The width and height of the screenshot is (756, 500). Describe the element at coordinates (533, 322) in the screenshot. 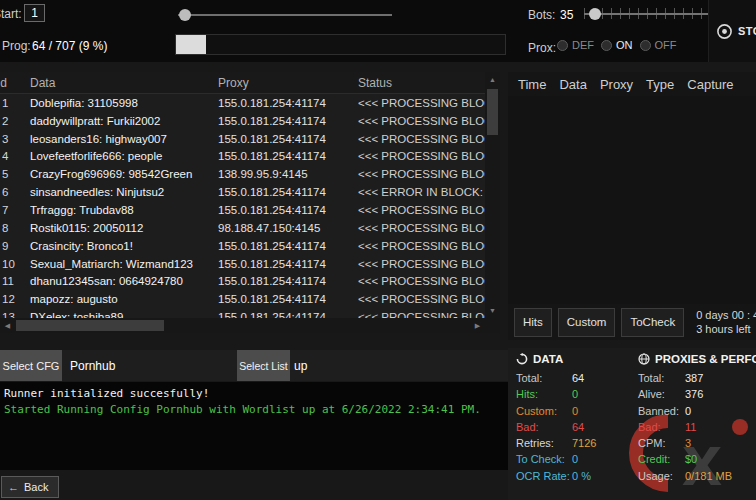

I see `hits-button: Hits` at that location.